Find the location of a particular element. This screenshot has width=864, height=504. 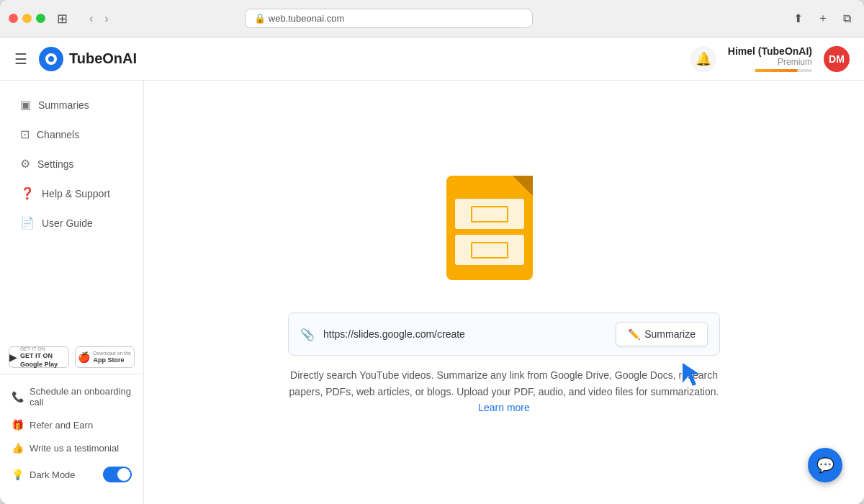

dark-mode-toggle is located at coordinates (117, 474).